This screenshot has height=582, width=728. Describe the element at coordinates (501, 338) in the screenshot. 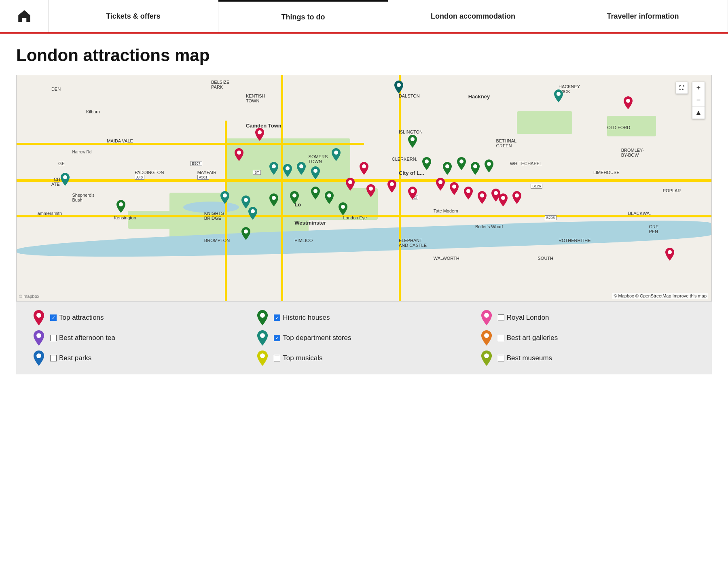

I see `best-art-galleries-checkbox` at that location.